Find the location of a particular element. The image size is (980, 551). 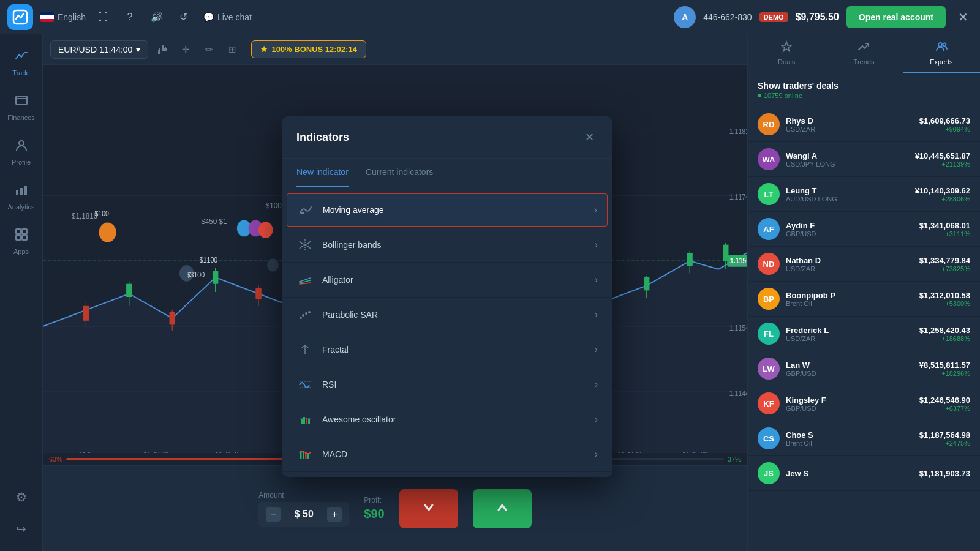

bonus-badge: ★ 100% BONUS 12:02:14 is located at coordinates (309, 49).